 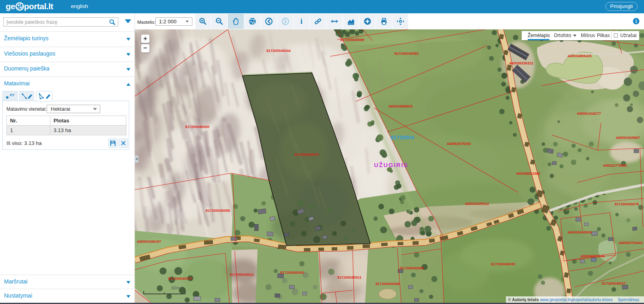 What do you see at coordinates (388, 284) in the screenshot?
I see `svg-text: 817200040066` at bounding box center [388, 284].